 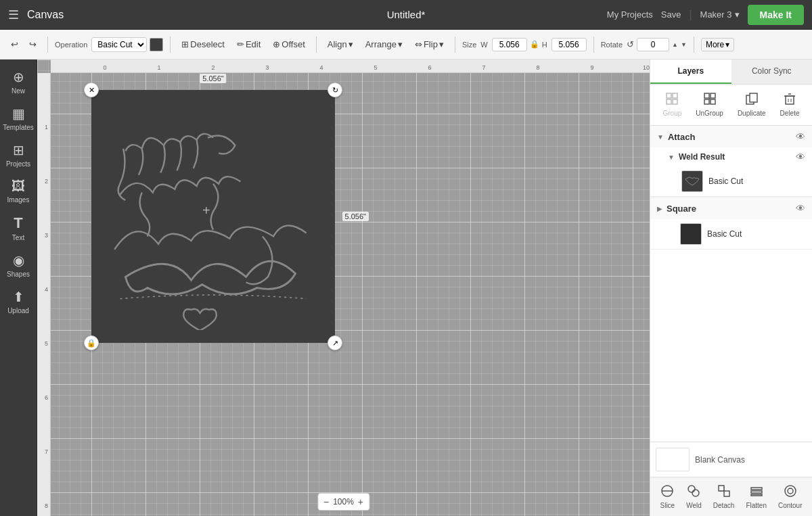 I want to click on weld-result-collapse-icon: ▼, so click(x=671, y=157).